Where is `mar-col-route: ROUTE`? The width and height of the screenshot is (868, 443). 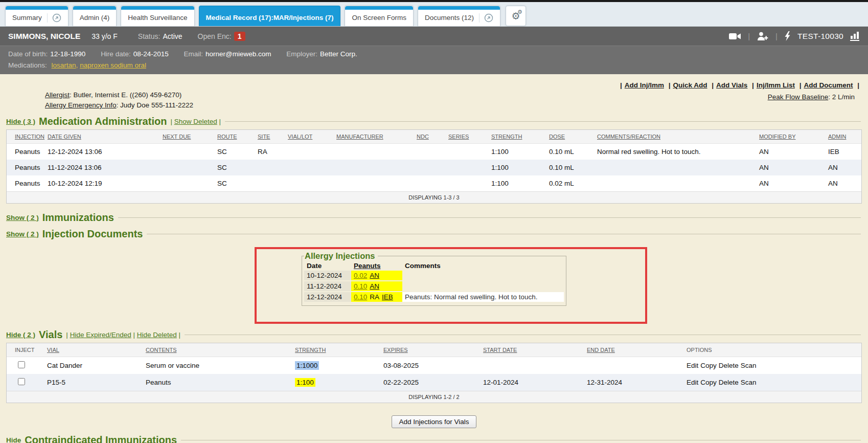
mar-col-route: ROUTE is located at coordinates (227, 137).